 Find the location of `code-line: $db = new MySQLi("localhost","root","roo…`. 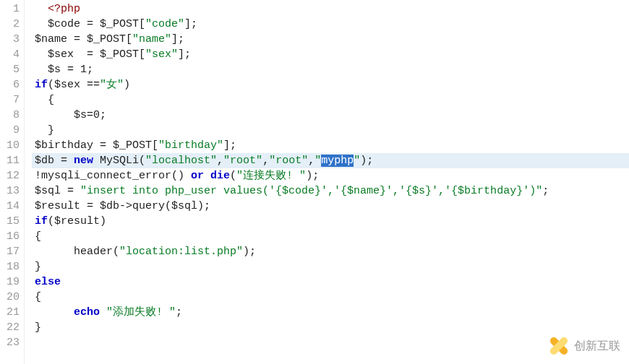

code-line: $db = new MySQLi("localhost","root","roo… is located at coordinates (330, 160).